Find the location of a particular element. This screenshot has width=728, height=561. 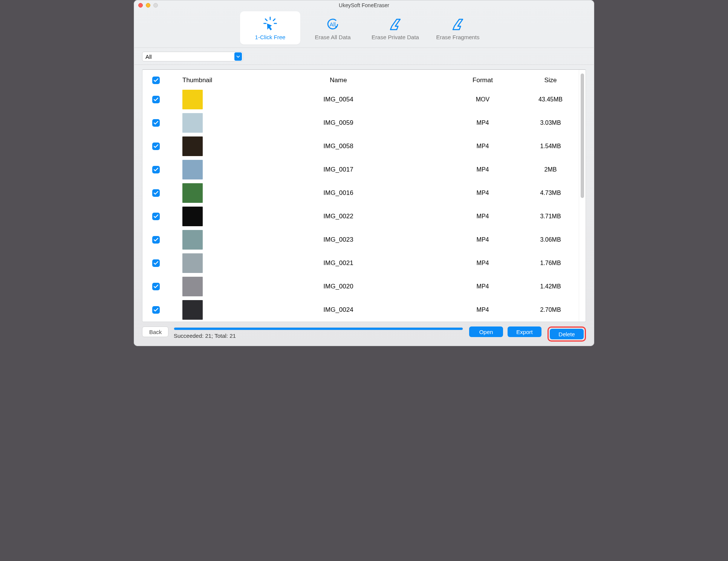

row-size: 4.73MB is located at coordinates (551, 193).